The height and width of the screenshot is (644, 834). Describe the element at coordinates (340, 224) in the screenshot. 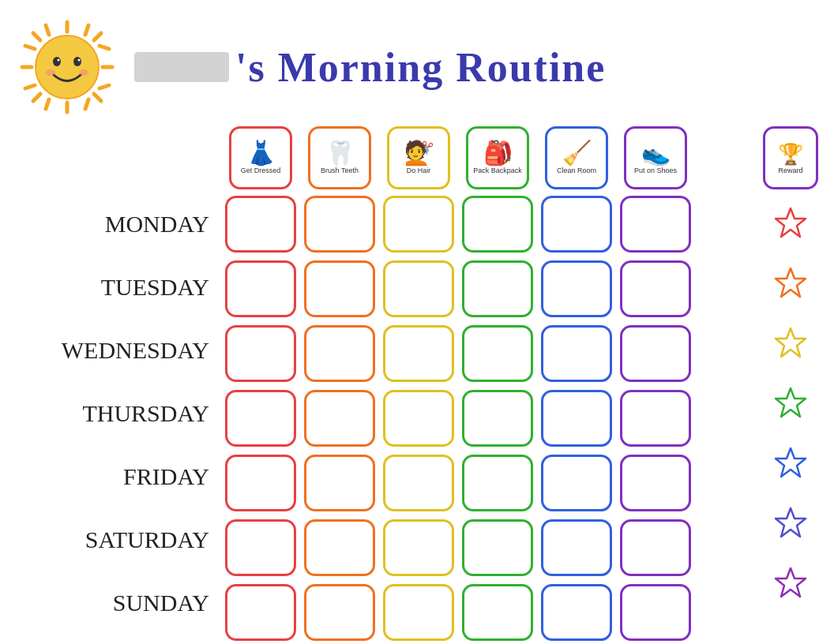

I see `check-cell-monday-brush-teeth` at that location.